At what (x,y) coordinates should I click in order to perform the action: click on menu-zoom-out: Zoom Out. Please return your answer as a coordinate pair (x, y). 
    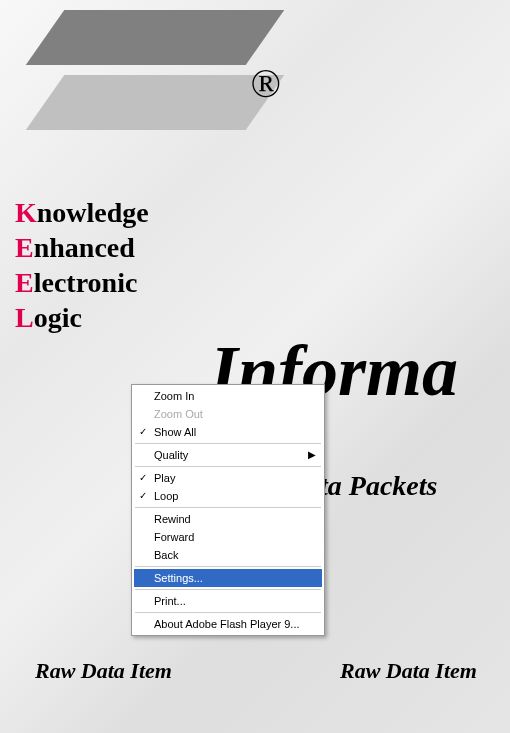
    Looking at the image, I should click on (228, 414).